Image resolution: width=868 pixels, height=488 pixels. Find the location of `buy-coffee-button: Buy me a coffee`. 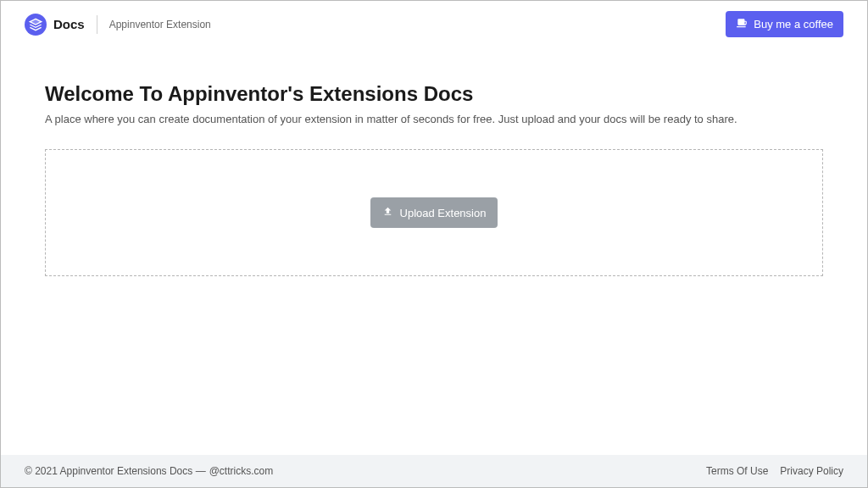

buy-coffee-button: Buy me a coffee is located at coordinates (785, 24).